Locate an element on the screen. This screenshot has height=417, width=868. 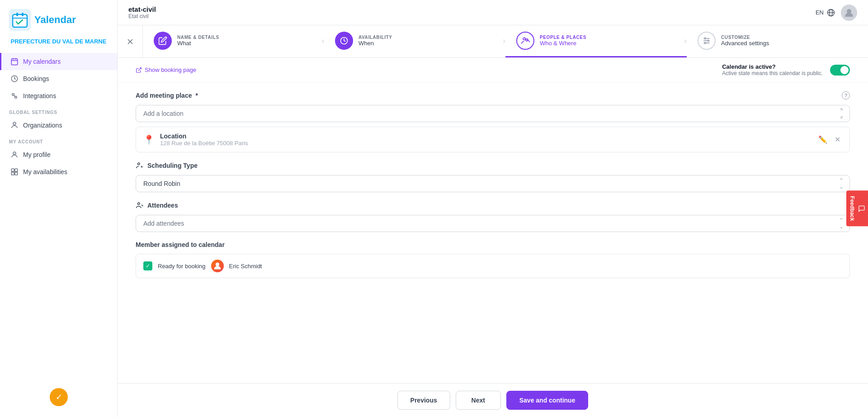
calendar-active-section: Calendar is active? Active state means t… is located at coordinates (786, 70).